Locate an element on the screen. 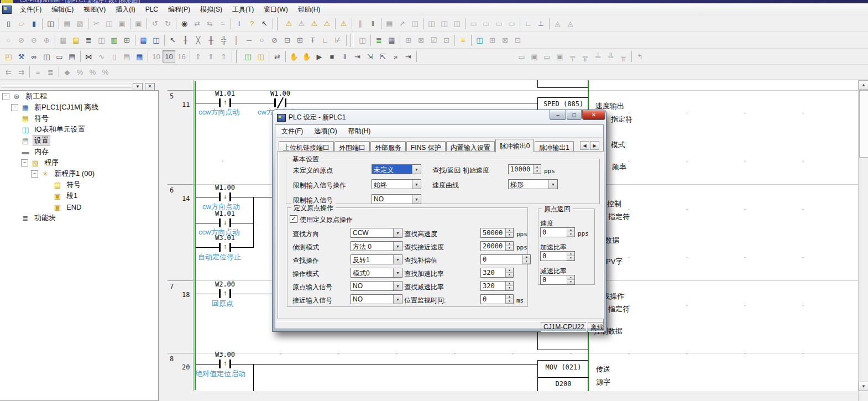 Image resolution: width=868 pixels, height=401 pixels. dialog-menu-help: 帮助(H) is located at coordinates (359, 132).